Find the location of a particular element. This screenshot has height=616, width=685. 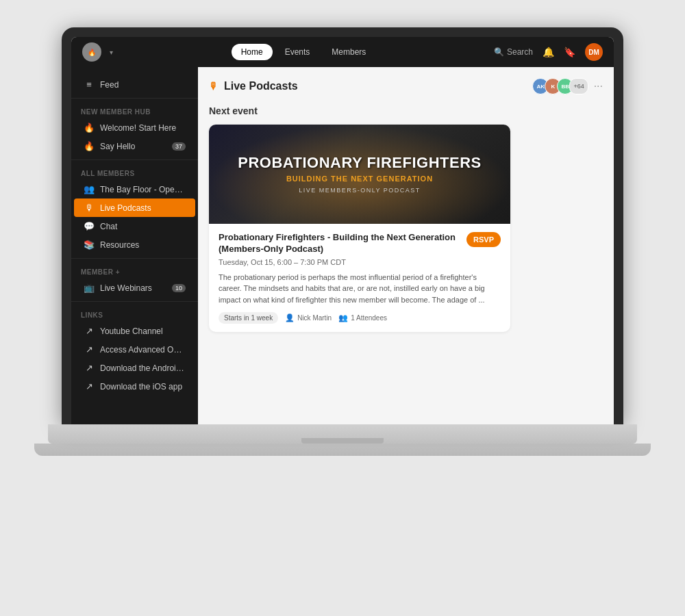

section-header-new-member: NEW MEMBER HUB is located at coordinates (134, 111).